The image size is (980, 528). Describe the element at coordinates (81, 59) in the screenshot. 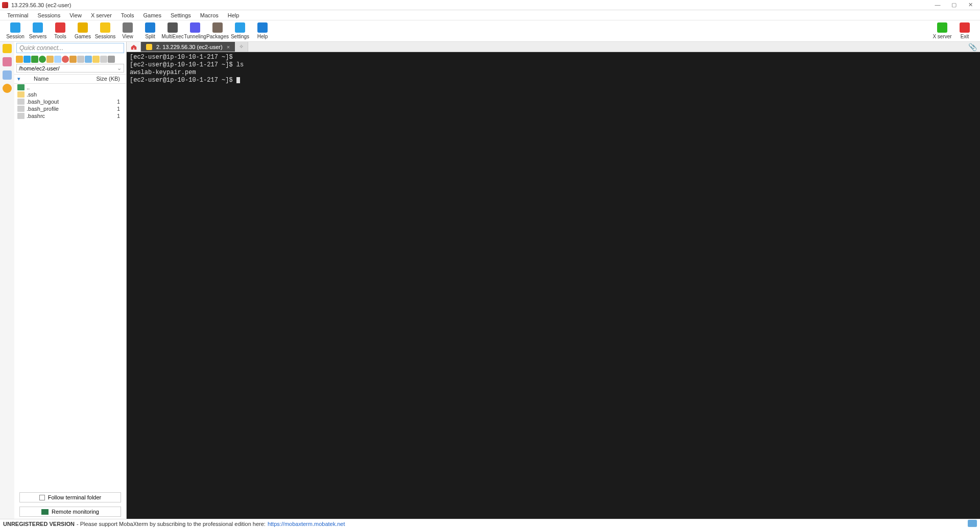

I see `rename-icon` at that location.